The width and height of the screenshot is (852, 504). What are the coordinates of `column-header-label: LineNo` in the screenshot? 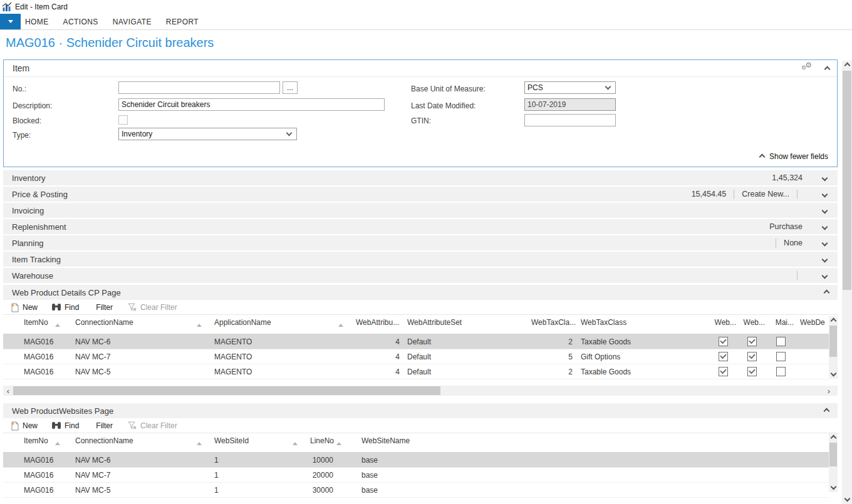 It's located at (322, 441).